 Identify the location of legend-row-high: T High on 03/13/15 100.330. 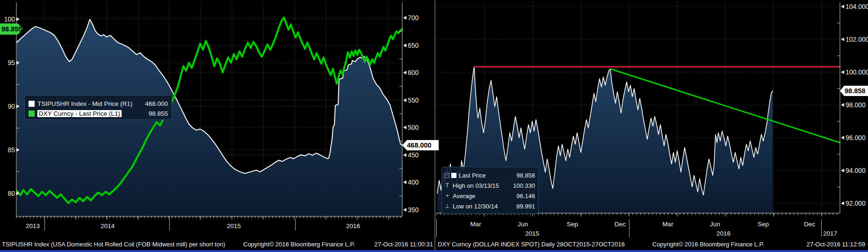
(490, 185).